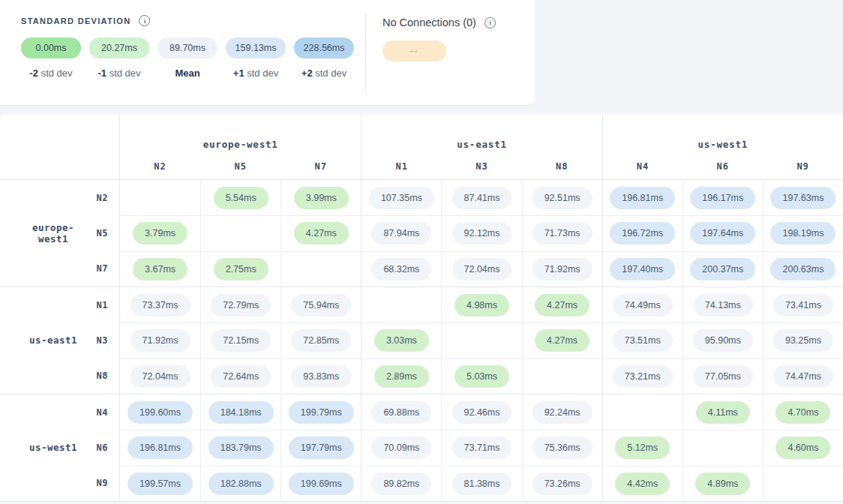 Image resolution: width=843 pixels, height=504 pixels. What do you see at coordinates (482, 233) in the screenshot?
I see `latency-pill: 92.12ms` at bounding box center [482, 233].